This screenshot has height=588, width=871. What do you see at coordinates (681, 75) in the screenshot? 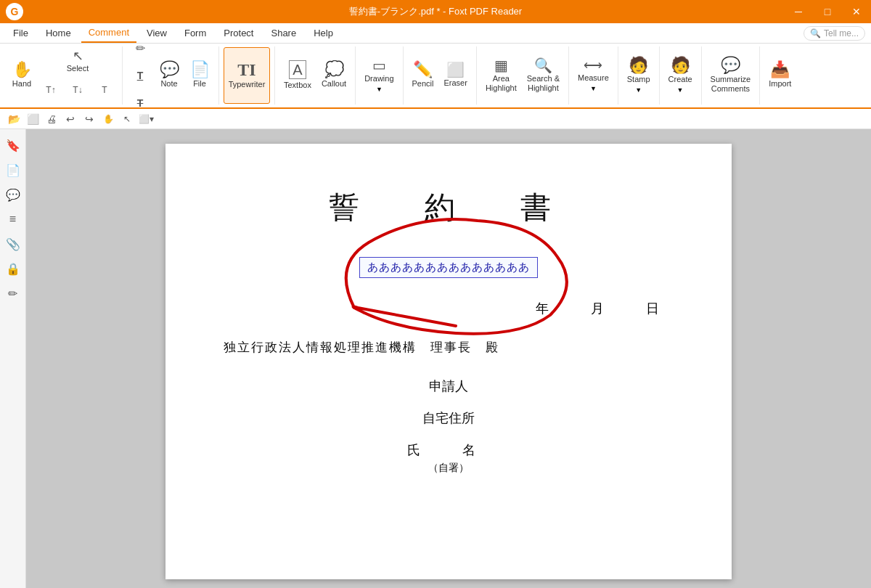
I see `ribbon-group-create: 🧑 Create ▼` at bounding box center [681, 75].